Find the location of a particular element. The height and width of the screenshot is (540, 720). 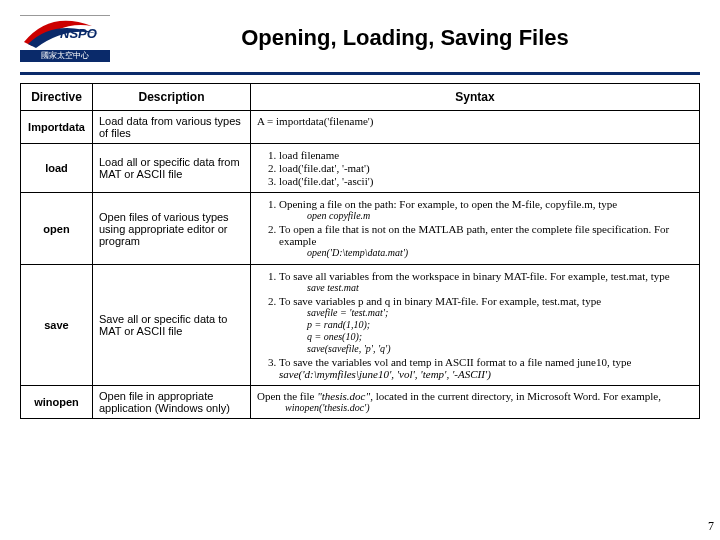

syntax-item: To save the variables vol and temp in AS… is located at coordinates (486, 368).